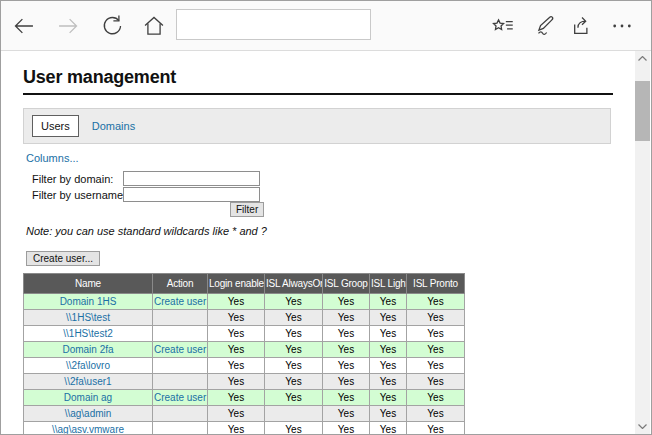 The height and width of the screenshot is (435, 652). What do you see at coordinates (112, 26) in the screenshot?
I see `refresh-icon` at bounding box center [112, 26].